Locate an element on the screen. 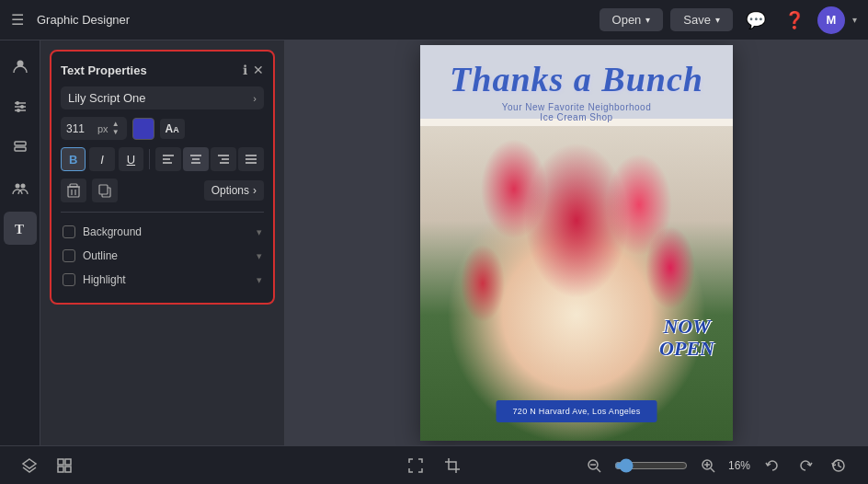 Image resolution: width=868 pixels, height=484 pixels. options-button: Options › is located at coordinates (234, 190).